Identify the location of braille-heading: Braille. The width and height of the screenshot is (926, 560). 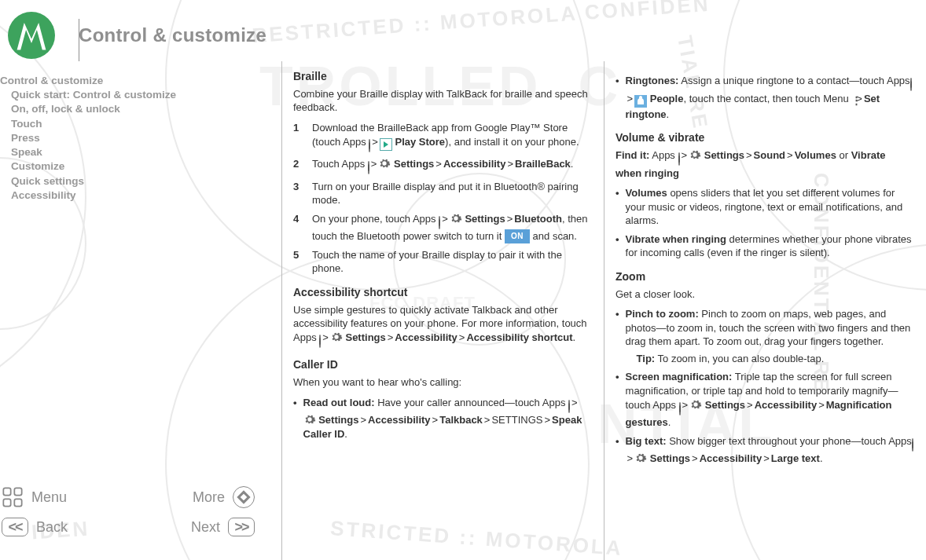
(442, 77).